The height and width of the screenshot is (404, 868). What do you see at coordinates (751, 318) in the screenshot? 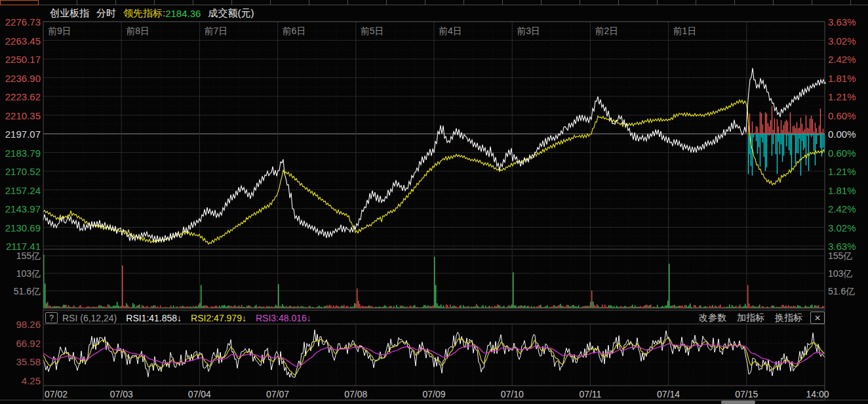
I see `add-indicator-button: 加指标` at bounding box center [751, 318].